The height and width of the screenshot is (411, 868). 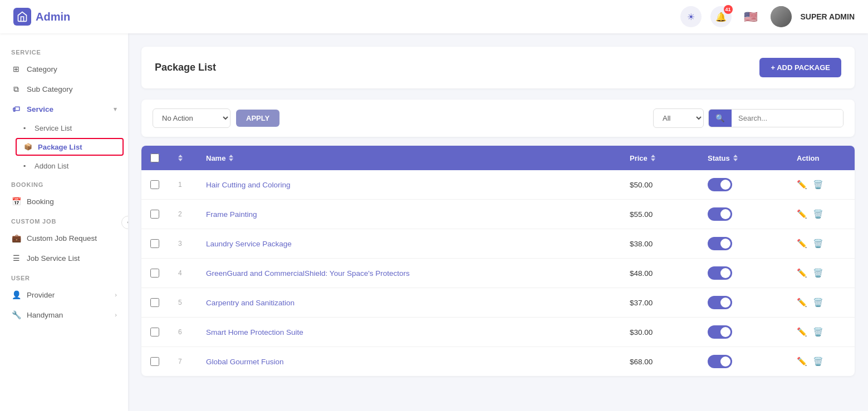 I want to click on apply-button: APPLY, so click(x=258, y=118).